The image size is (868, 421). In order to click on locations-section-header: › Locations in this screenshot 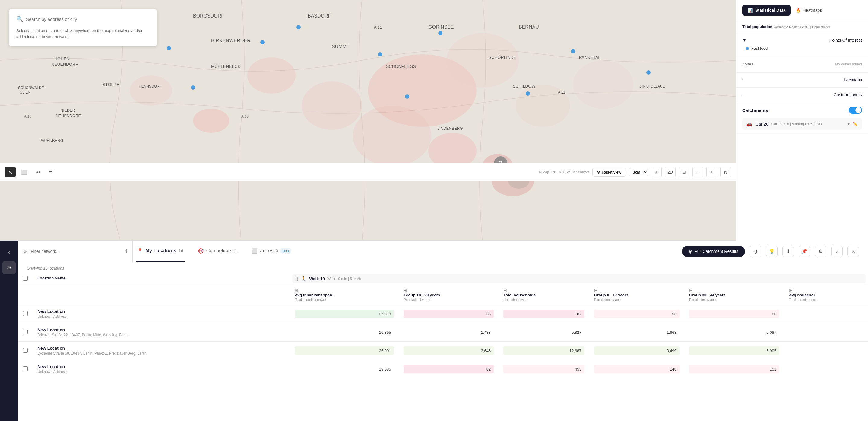, I will do `click(802, 80)`.